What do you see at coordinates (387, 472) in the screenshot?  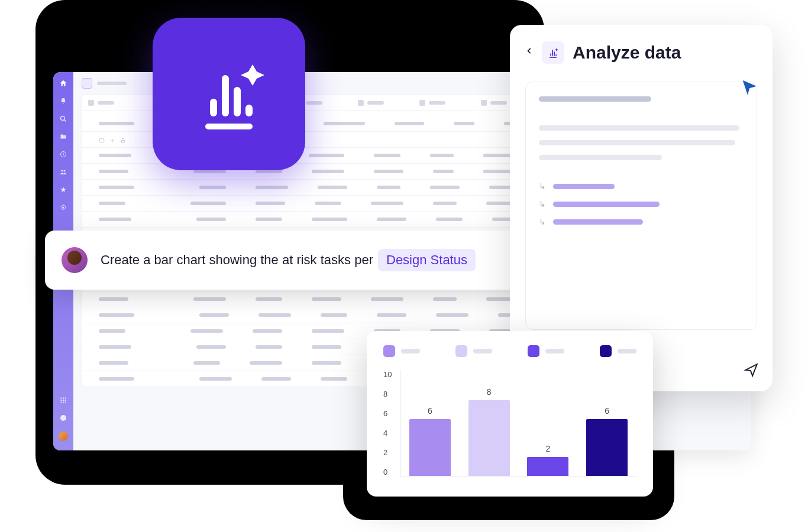 I see `y-tick: 0` at bounding box center [387, 472].